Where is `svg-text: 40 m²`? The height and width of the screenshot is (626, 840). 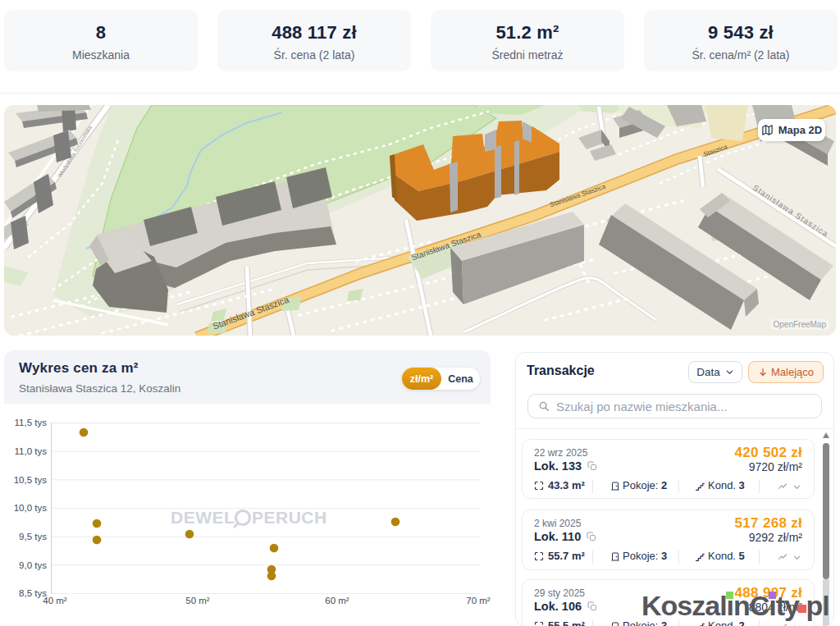 svg-text: 40 m² is located at coordinates (55, 601).